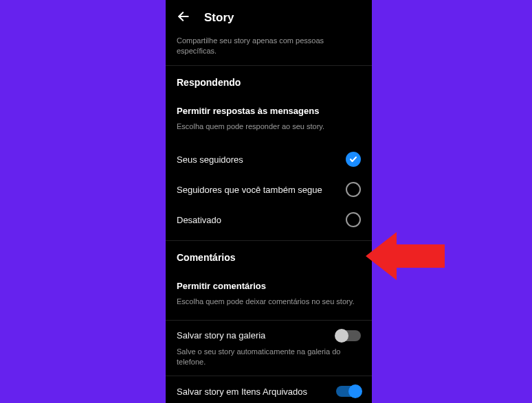  I want to click on radio-label: Desativado, so click(199, 220).